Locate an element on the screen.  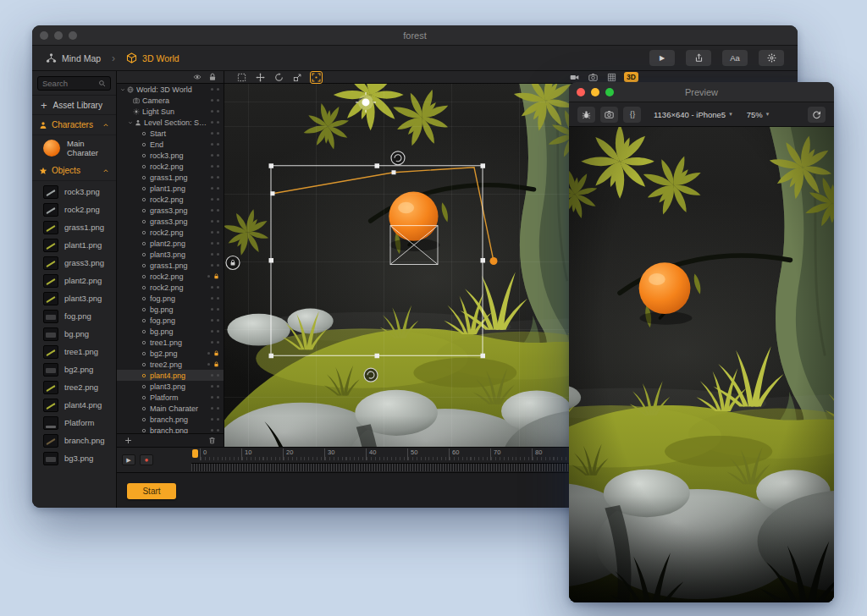
trash-icon is located at coordinates (212, 440).